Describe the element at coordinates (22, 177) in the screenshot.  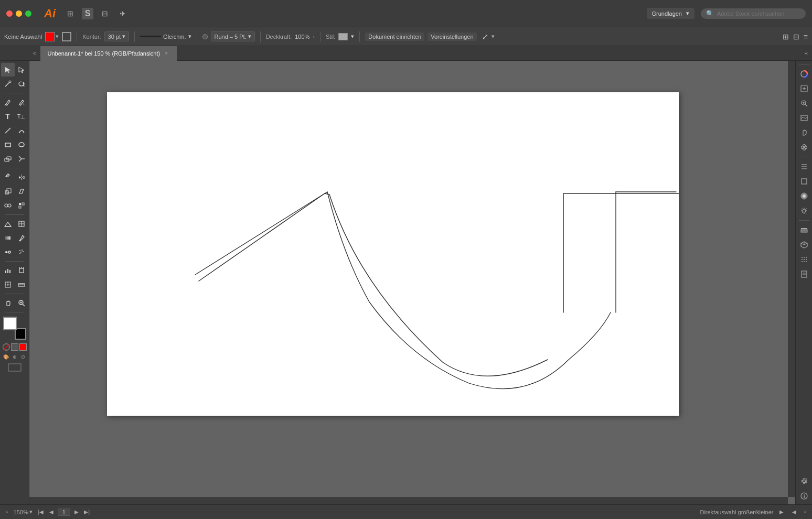
I see `reflect-tool` at that location.